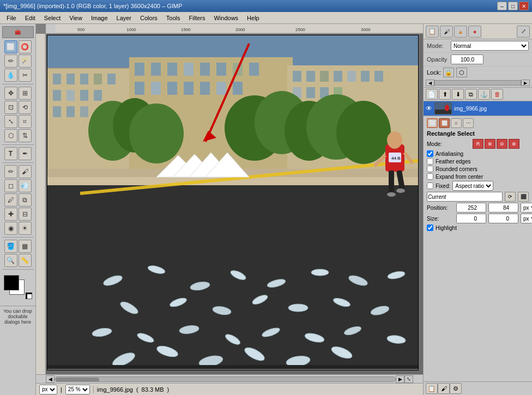 This screenshot has width=532, height=395. Describe the element at coordinates (77, 380) in the screenshot. I see `scrollbar-thumb` at that location.